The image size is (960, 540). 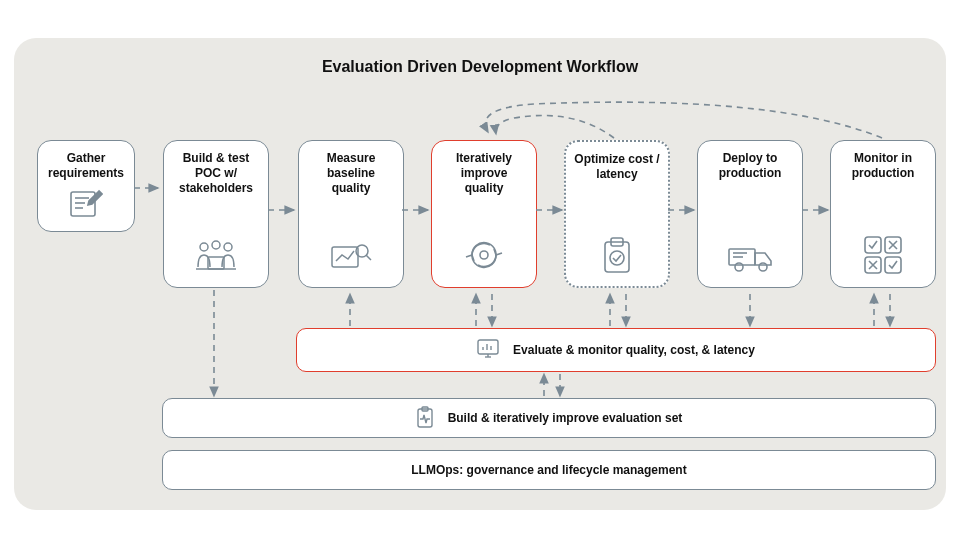 What do you see at coordinates (548, 470) in the screenshot?
I see `strip-label: LLMOps: governance and lifecycle managem…` at bounding box center [548, 470].